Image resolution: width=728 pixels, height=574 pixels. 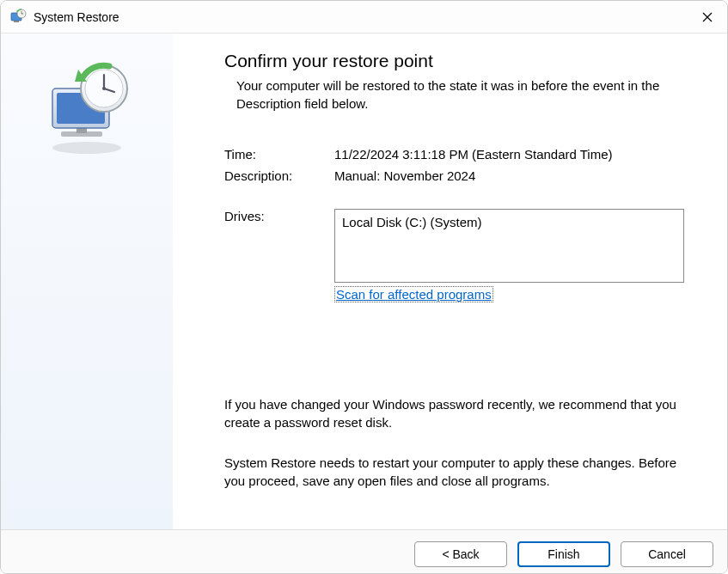 I want to click on description-value: Manual: November 2024, so click(x=509, y=175).